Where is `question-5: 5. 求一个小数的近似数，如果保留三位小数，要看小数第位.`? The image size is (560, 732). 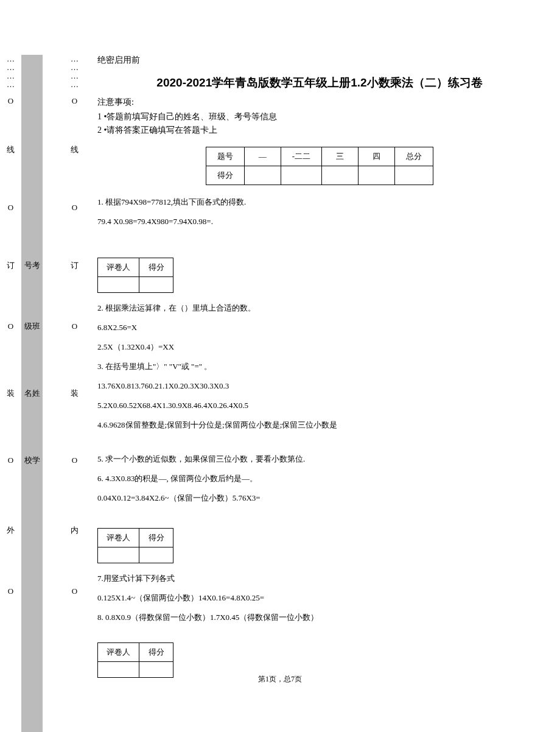
question-5: 5. 求一个小数的近似数，如果保留三位小数，要看小数第位. is located at coordinates (320, 459).